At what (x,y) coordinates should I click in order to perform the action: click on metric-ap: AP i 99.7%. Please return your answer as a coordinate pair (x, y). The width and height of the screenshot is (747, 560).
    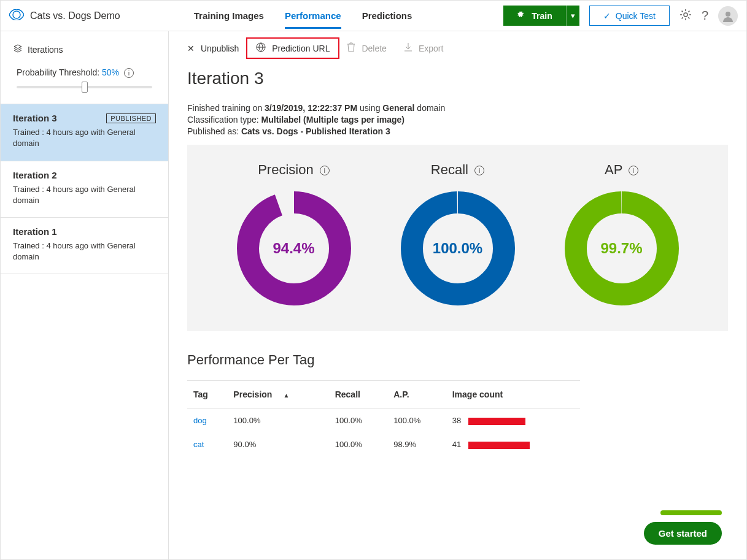
    Looking at the image, I should click on (622, 234).